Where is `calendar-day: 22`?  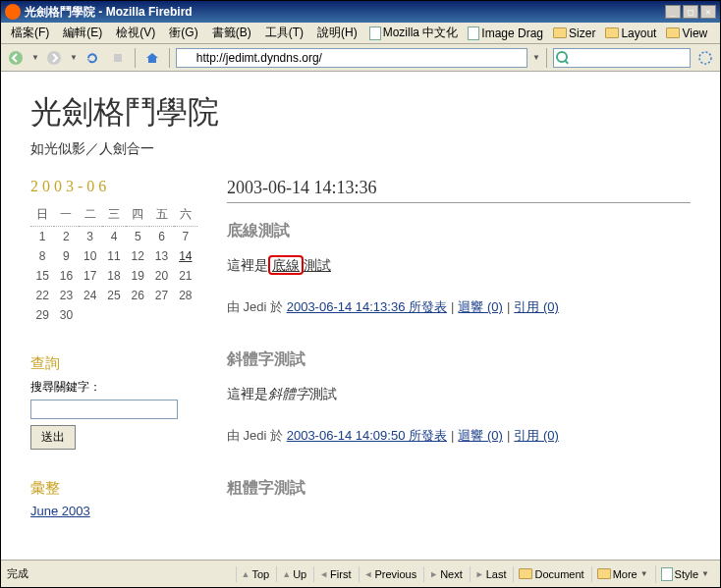 calendar-day: 22 is located at coordinates (42, 295).